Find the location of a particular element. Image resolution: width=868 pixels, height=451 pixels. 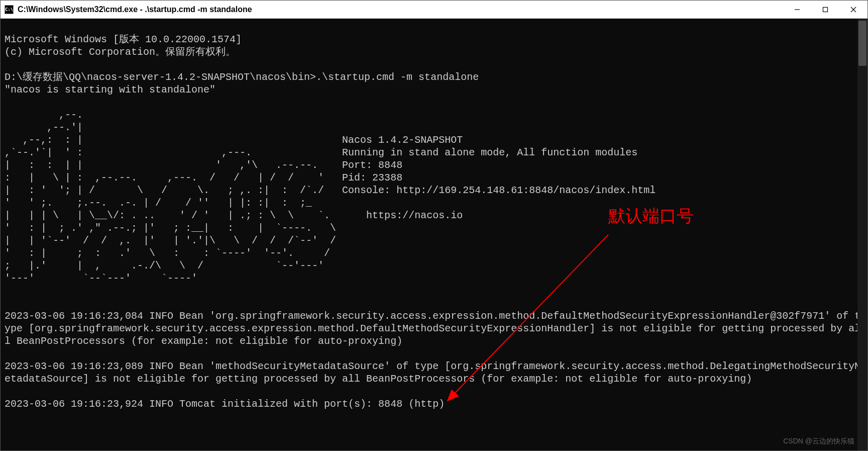

window-controls is located at coordinates (825, 9).